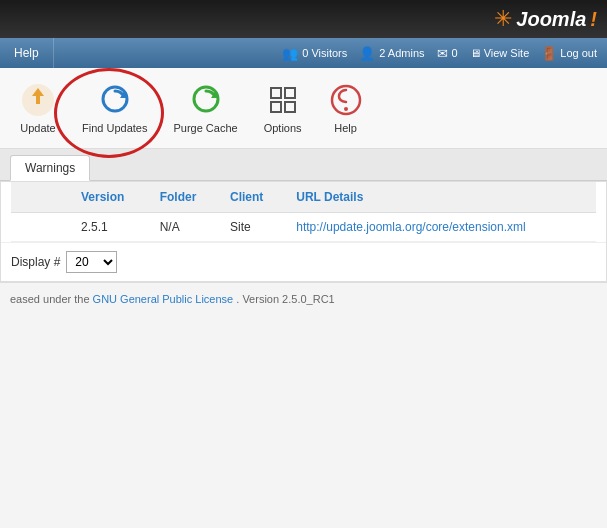 The height and width of the screenshot is (528, 607). Describe the element at coordinates (185, 228) in the screenshot. I see `cell-folder: N/A` at that location.